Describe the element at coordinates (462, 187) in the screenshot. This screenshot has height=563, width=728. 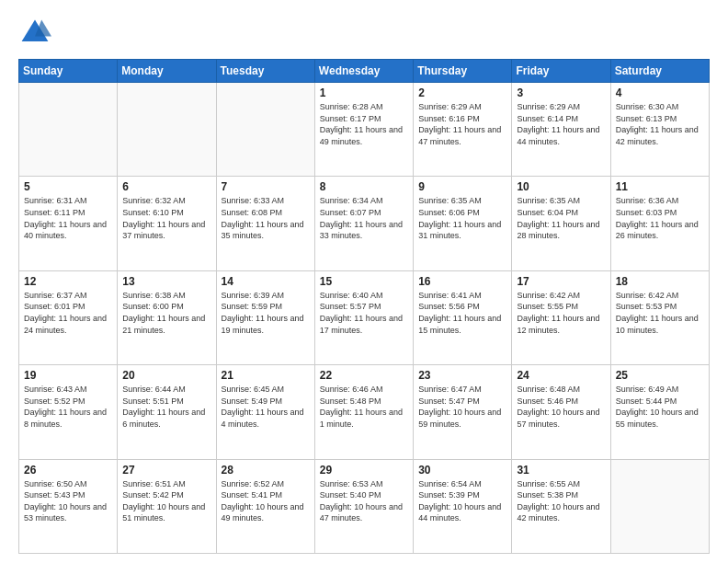
I see `day-number: 9` at that location.